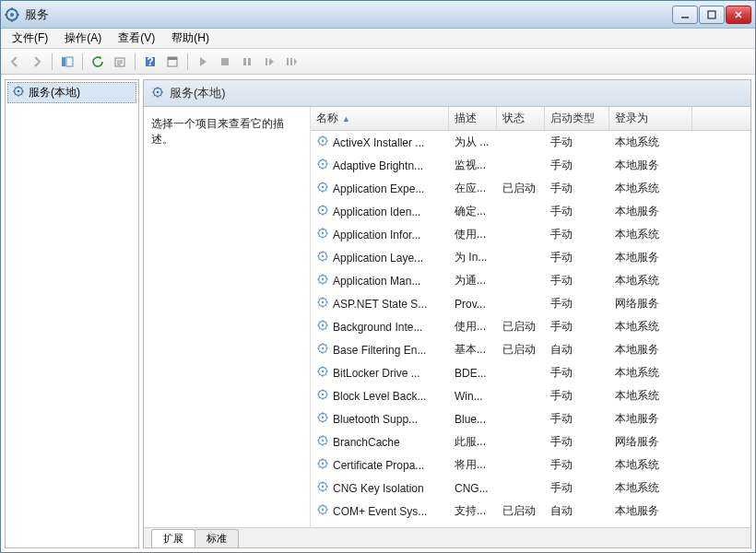  What do you see at coordinates (473, 304) in the screenshot?
I see `service-desc: Prov...` at bounding box center [473, 304].